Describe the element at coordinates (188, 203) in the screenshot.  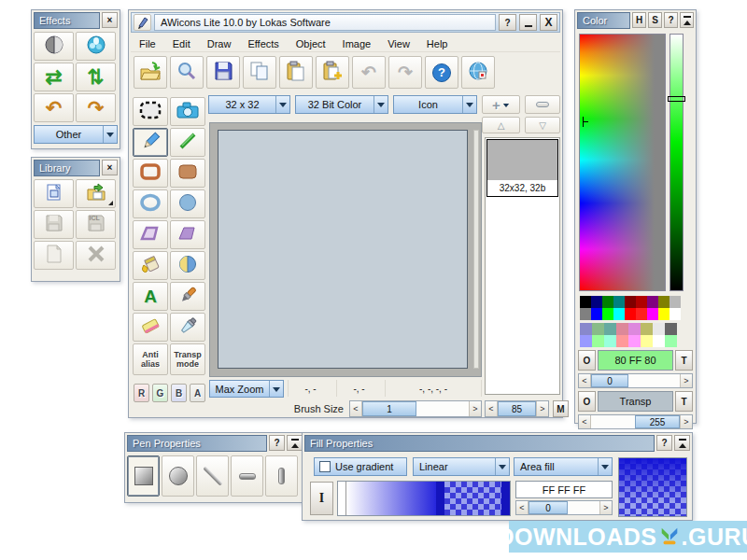
I see `ellipse-filled-tool-button` at that location.